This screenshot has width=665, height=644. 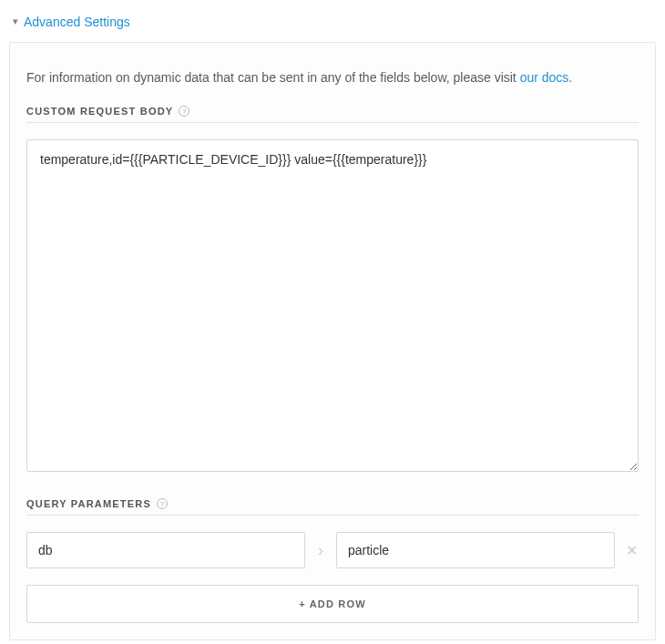 I want to click on custom-request-body-label: CUSTOM REQUEST BODY ?, so click(x=332, y=115).